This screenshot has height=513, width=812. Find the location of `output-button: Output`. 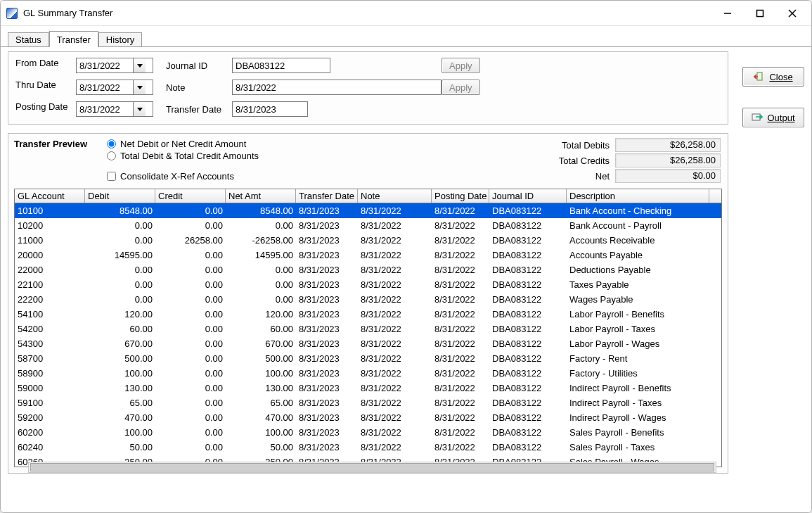

output-button: Output is located at coordinates (773, 118).